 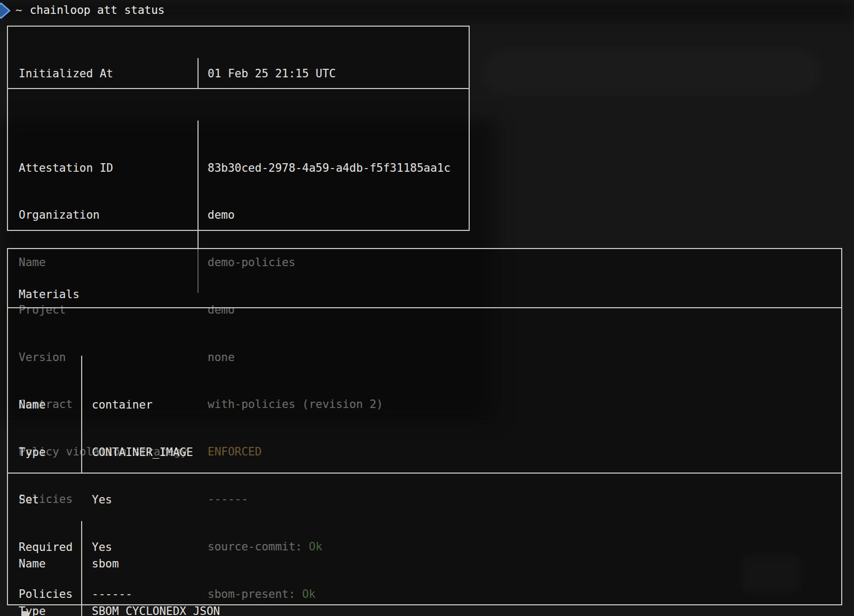 What do you see at coordinates (97, 11) in the screenshot?
I see `command-text: chainloop att status` at bounding box center [97, 11].